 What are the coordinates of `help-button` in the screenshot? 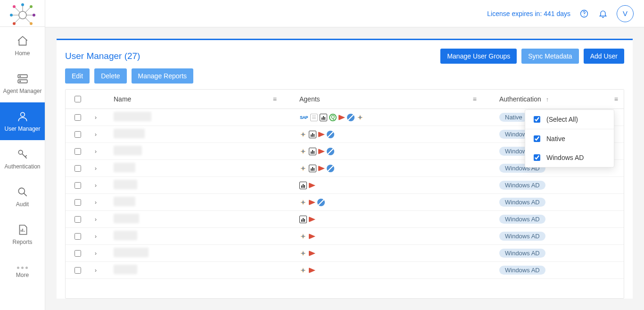 It's located at (584, 14).